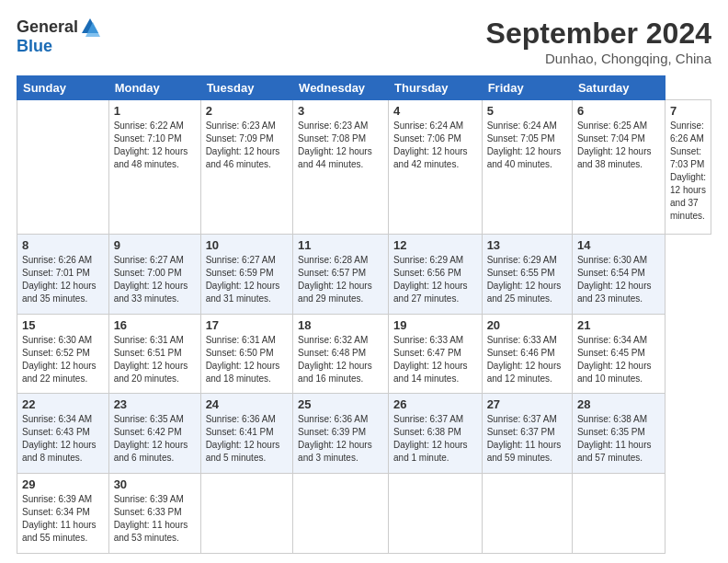 The height and width of the screenshot is (563, 728). Describe the element at coordinates (63, 353) in the screenshot. I see `calendar-cell: 15Sunrise: 6:30 AM Sunset: 6:52 PM Dayli…` at that location.